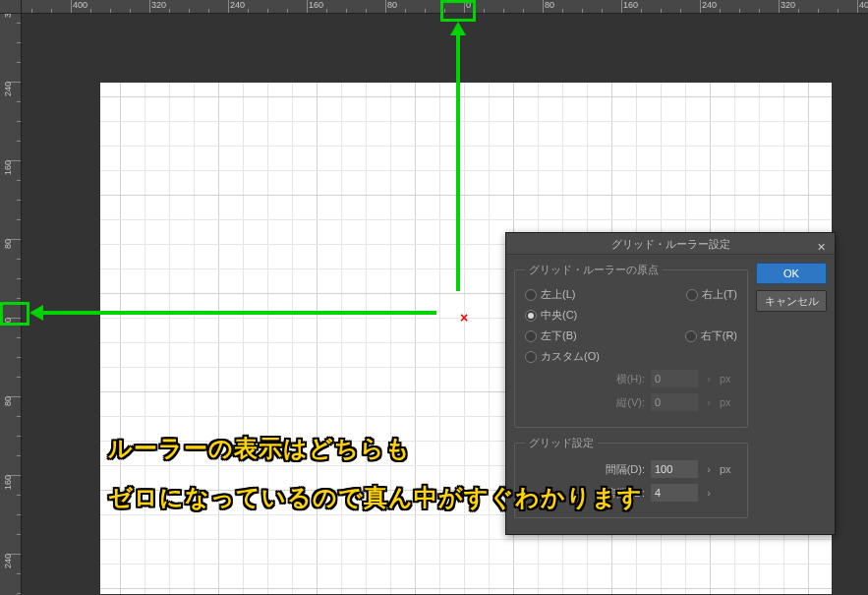 Image resolution: width=868 pixels, height=595 pixels. I want to click on ruler-corner, so click(11, 7).